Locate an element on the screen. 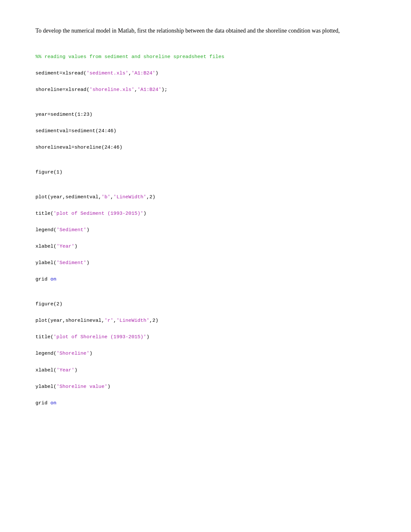 The height and width of the screenshot is (532, 411). code-line-12: grid on is located at coordinates (46, 279).